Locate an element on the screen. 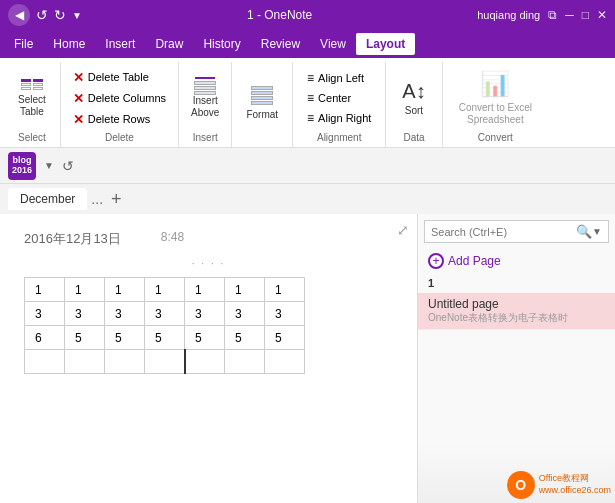  title-bar: ◀ ↺ ↻ ▼ 1 - OneNote huqiang ding ⧉ ─ □ ✕ is located at coordinates (308, 15).